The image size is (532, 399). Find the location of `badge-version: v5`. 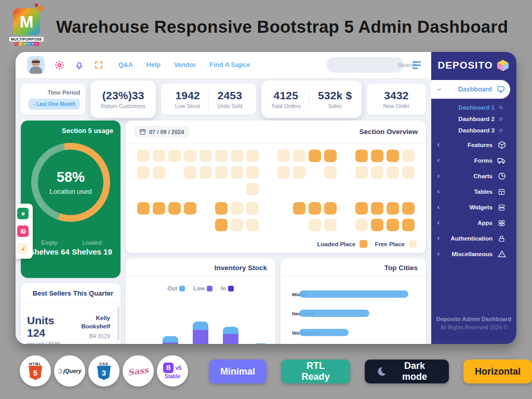

badge-version: v5 is located at coordinates (178, 368).